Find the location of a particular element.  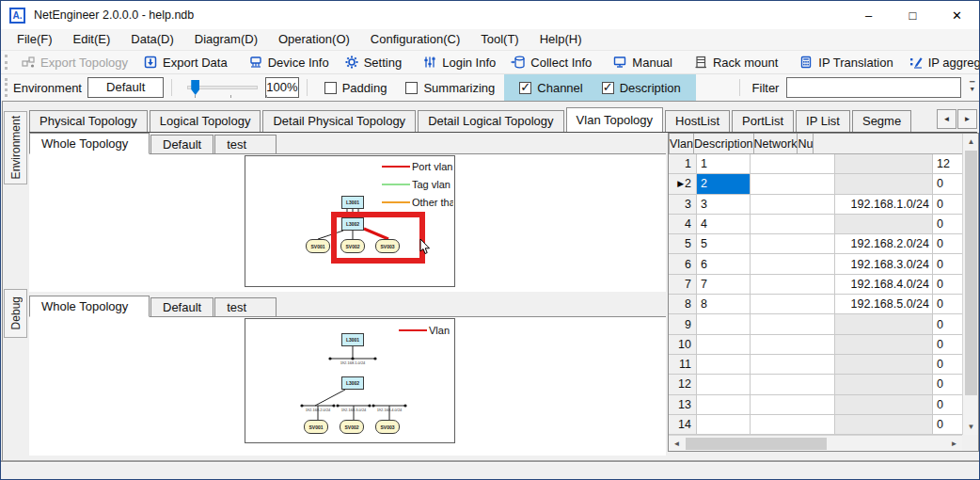

table-row: ▶9 0 is located at coordinates (816, 324).